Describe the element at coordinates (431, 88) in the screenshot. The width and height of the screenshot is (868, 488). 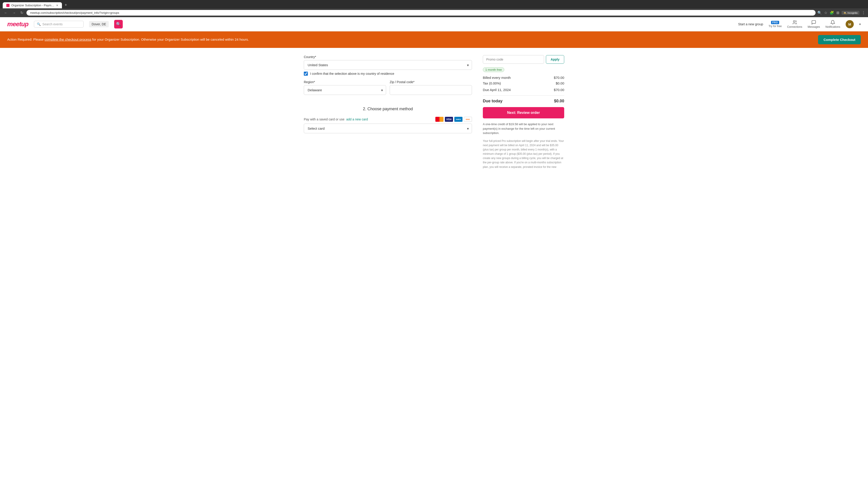
I see `zip-field: Zip / Postal code*` at that location.